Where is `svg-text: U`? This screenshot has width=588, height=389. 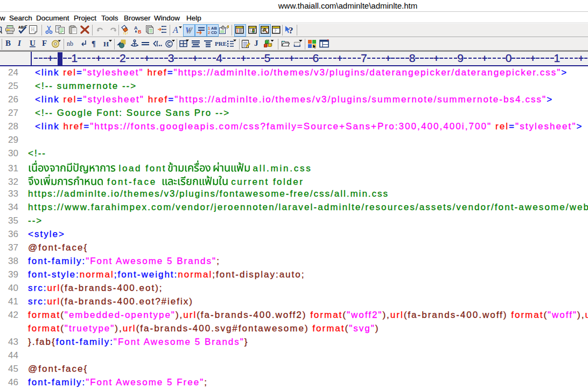 svg-text: U is located at coordinates (32, 43).